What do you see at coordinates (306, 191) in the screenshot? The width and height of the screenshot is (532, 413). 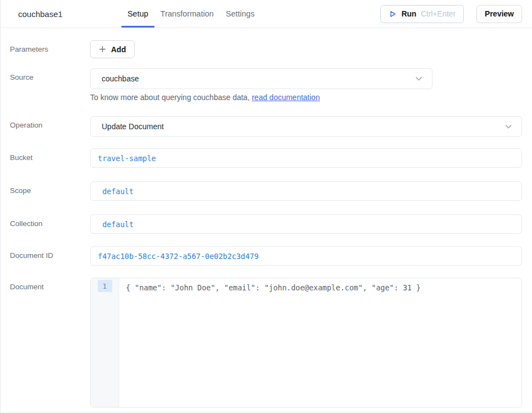 I see `scope-input` at bounding box center [306, 191].